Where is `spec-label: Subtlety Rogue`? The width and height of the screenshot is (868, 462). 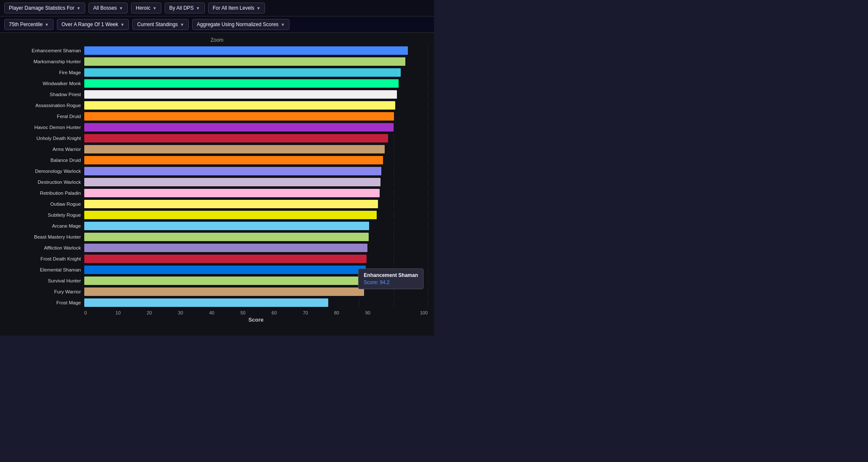
spec-label: Subtlety Rogue is located at coordinates (46, 215).